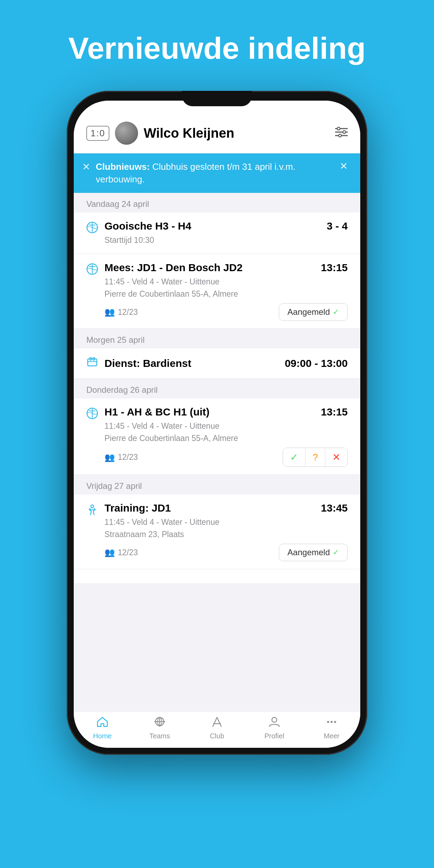  What do you see at coordinates (215, 173) in the screenshot?
I see `news-text: Clubnieuws: Clubhuis gesloten t/m 31 apr…` at bounding box center [215, 173].